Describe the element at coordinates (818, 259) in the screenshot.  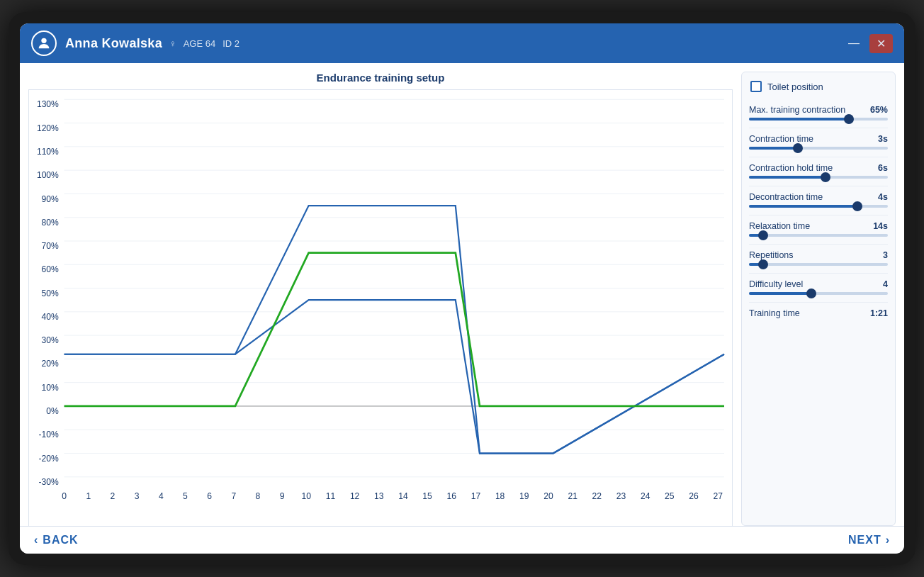
I see `control-repetitions: Repetitions 3` at that location.